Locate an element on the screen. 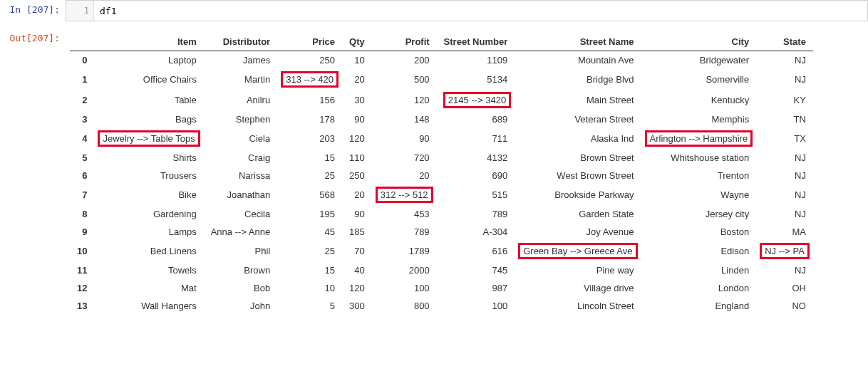 This screenshot has width=868, height=386. column-header: Item is located at coordinates (148, 42).